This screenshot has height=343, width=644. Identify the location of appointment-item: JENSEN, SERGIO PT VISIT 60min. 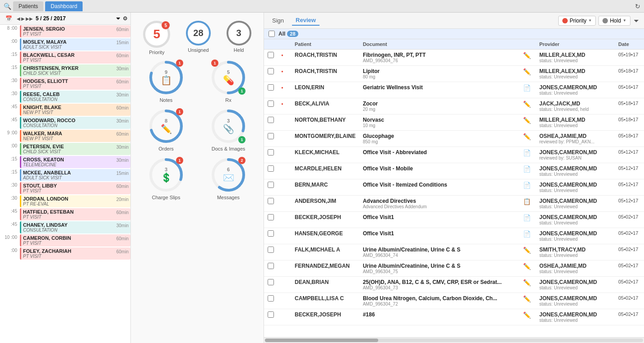
(75, 32).